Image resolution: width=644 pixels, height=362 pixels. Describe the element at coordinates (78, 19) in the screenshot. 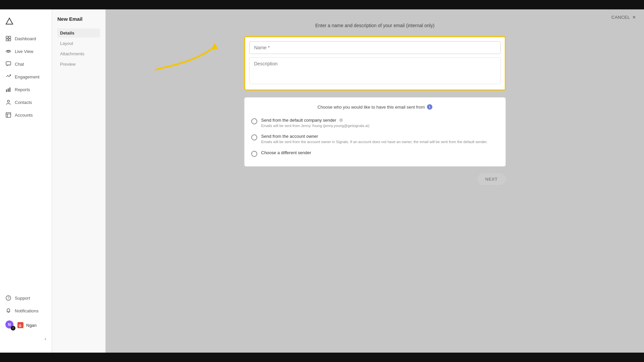

I see `panel-title: New Email` at that location.